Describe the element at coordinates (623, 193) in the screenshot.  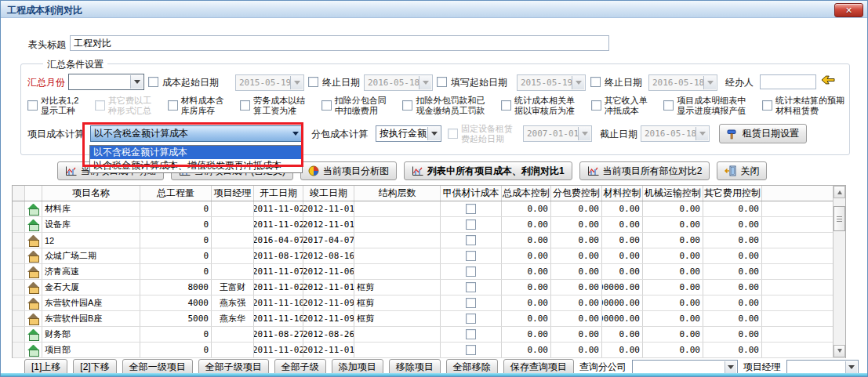
I see `col-material-ctrl: 材料控制` at that location.